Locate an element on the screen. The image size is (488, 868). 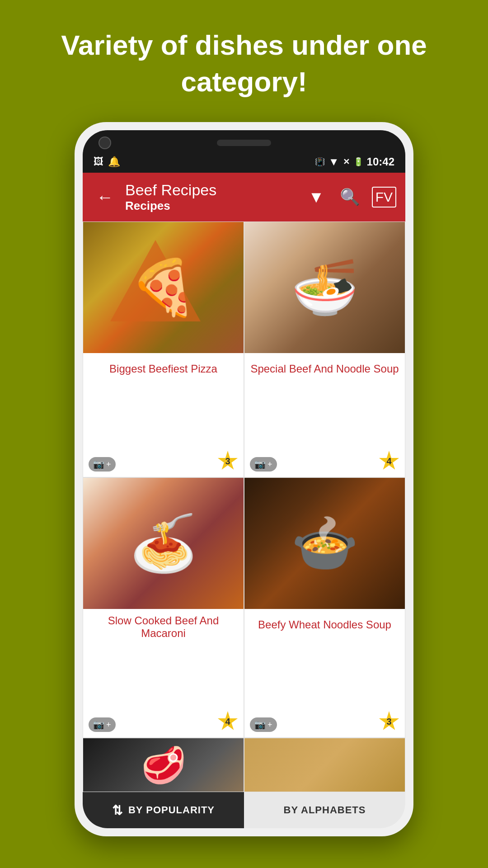
logo-icon: FV is located at coordinates (384, 197).